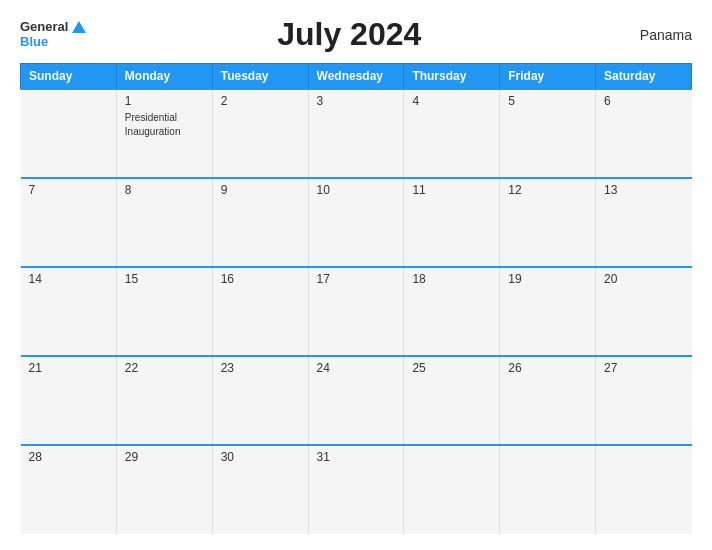  What do you see at coordinates (68, 190) in the screenshot?
I see `day-number: 7` at bounding box center [68, 190].